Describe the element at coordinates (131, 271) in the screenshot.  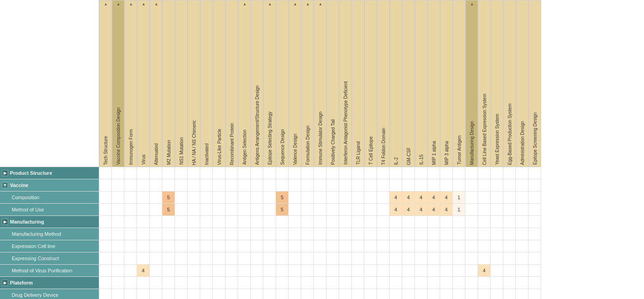
I see `cell-virus_purification-immunogen_form` at that location.